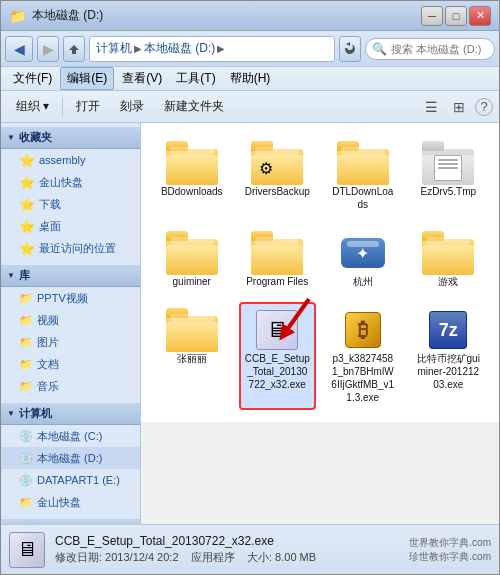  What do you see at coordinates (192, 356) in the screenshot?
I see `file-item-zhangll: 张丽丽` at bounding box center [192, 356].